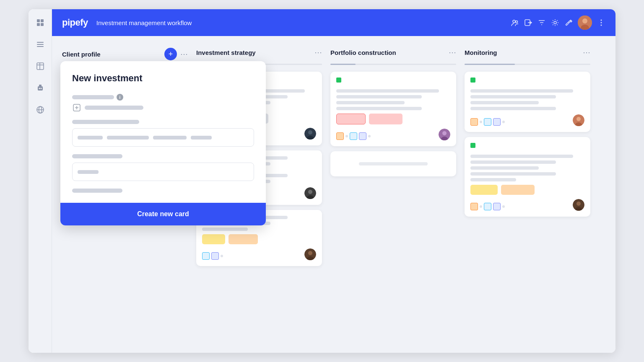  I want to click on column-more-client-profile: ⋯, so click(184, 54).